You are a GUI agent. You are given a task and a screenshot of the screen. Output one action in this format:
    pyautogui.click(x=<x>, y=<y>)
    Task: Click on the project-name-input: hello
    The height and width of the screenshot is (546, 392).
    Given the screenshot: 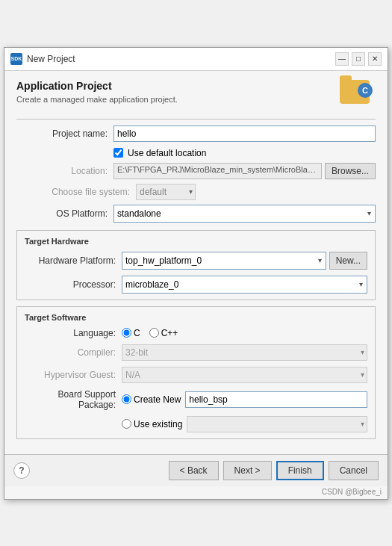 What is the action you would take?
    pyautogui.click(x=245, y=134)
    